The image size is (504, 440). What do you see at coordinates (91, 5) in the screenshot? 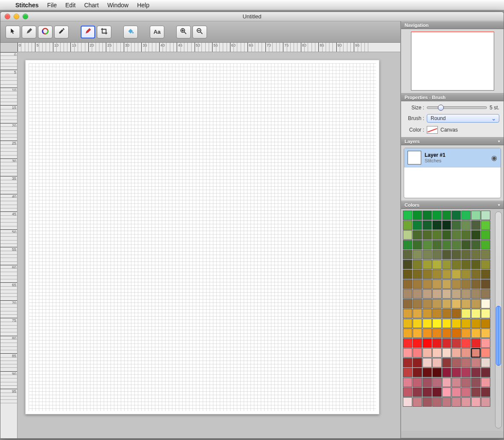
I see `menu-chart: Chart` at bounding box center [91, 5].